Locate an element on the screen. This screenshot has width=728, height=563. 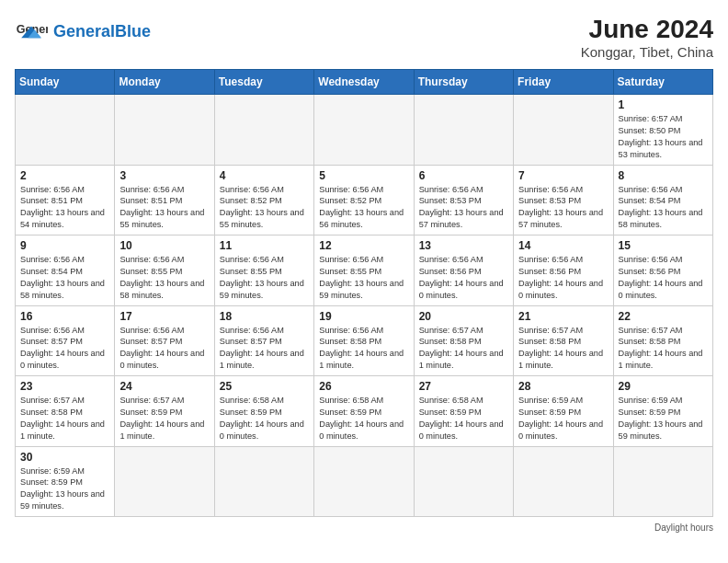
day-number: 30 is located at coordinates (64, 457).